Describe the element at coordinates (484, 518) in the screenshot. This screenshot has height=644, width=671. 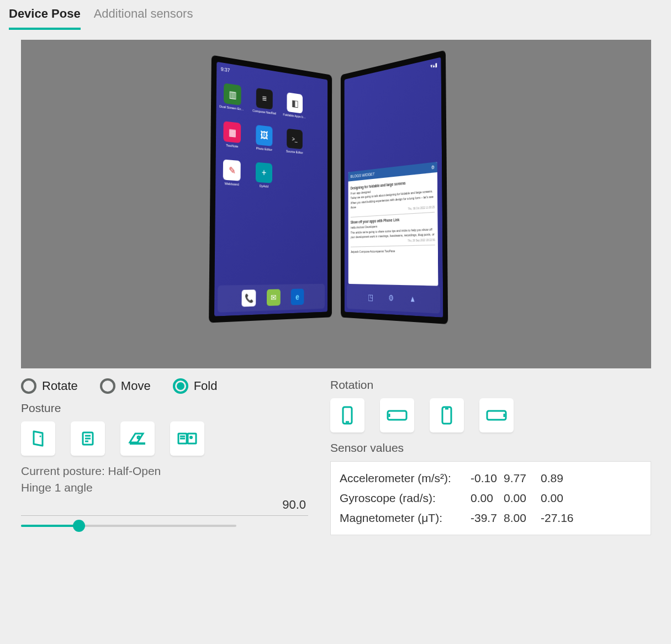
I see `sensor-value: -39.7` at that location.